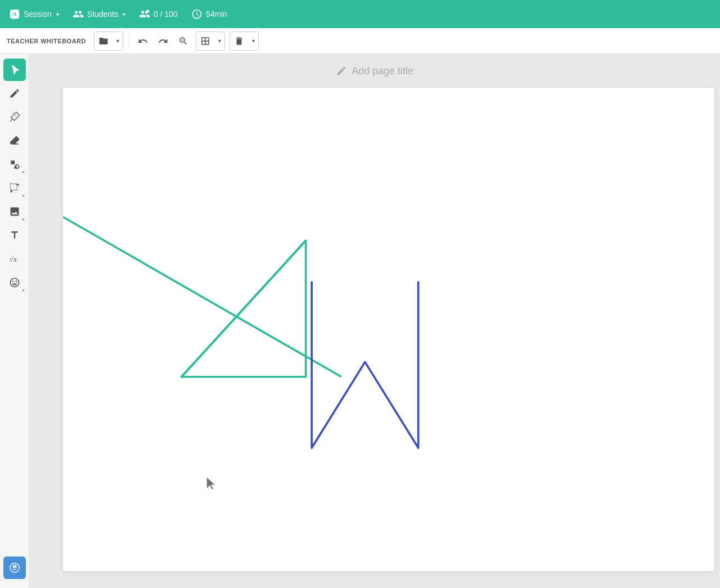 The height and width of the screenshot is (588, 720). I want to click on timer-value: 54min, so click(217, 14).